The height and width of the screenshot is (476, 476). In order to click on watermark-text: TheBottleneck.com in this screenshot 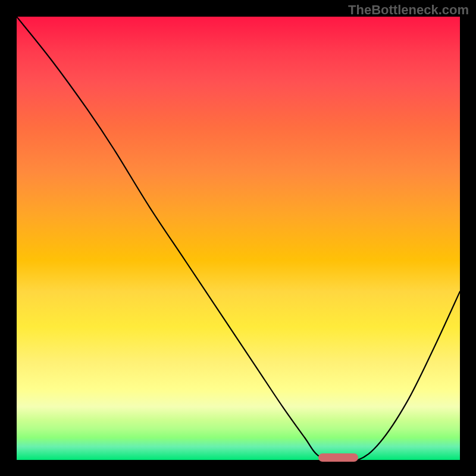, I will do `click(408, 10)`.